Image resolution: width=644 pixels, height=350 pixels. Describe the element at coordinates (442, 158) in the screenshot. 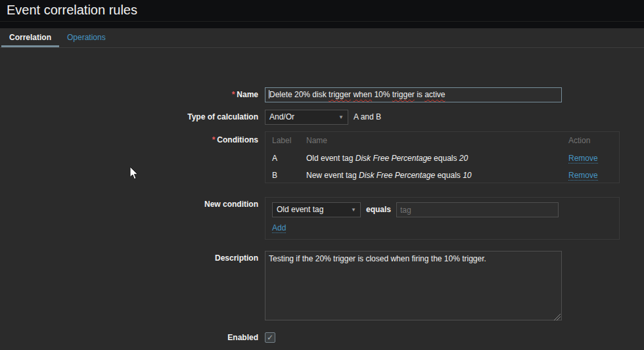

I see `conditions-table: Label Name Action A Old event tag Disk F…` at that location.